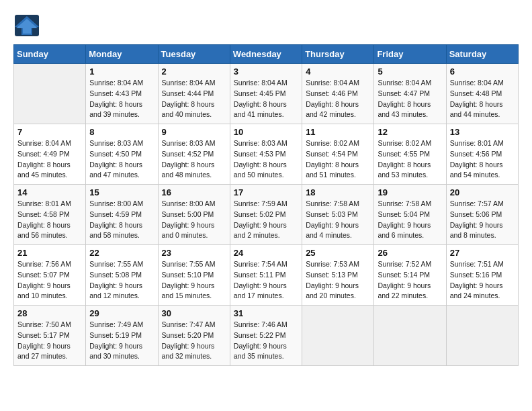  I want to click on day-info: Sunrise: 7:50 AMSunset: 5:17 PMDaylight:…, so click(50, 341).